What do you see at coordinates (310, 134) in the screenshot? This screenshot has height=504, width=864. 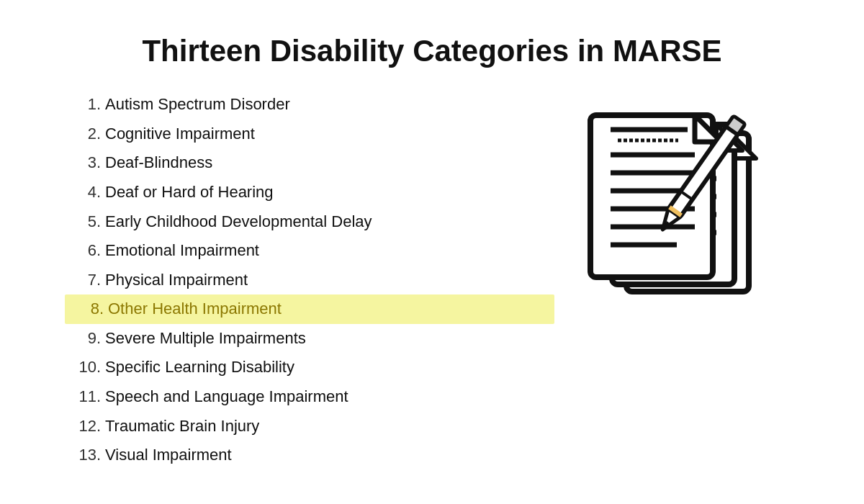 I see `list-item: 2.Cognitive Impairment` at bounding box center [310, 134].